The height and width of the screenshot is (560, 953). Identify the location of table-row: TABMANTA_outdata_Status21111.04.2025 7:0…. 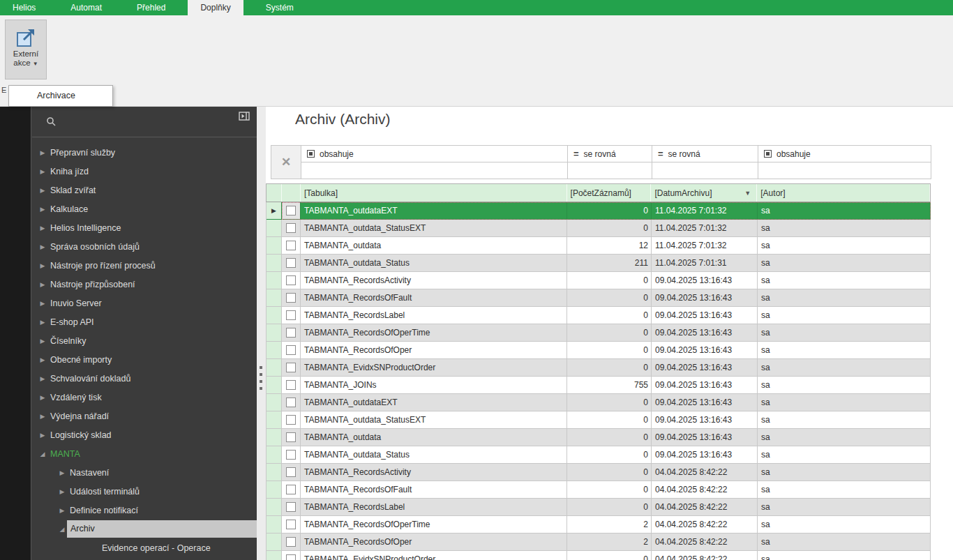
(599, 264).